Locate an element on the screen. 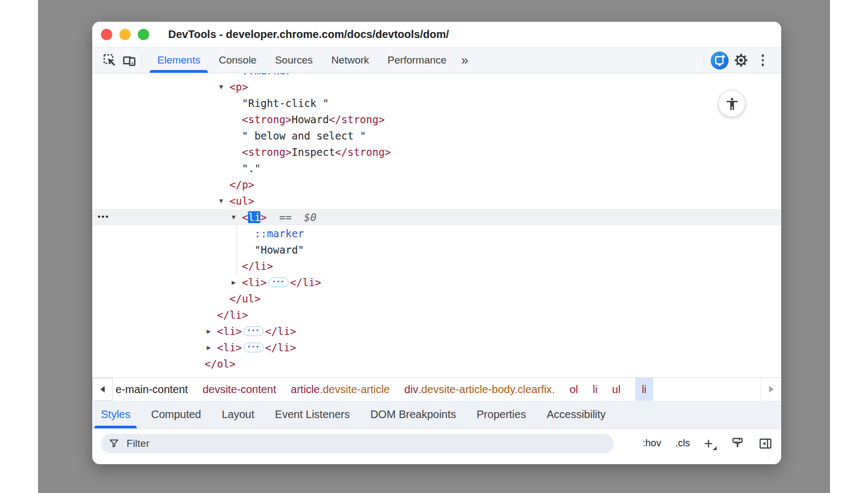 Image resolution: width=868 pixels, height=493 pixels. breadcrumb-bar: e-main-contentdevsite-contentarticle.dev… is located at coordinates (437, 389).